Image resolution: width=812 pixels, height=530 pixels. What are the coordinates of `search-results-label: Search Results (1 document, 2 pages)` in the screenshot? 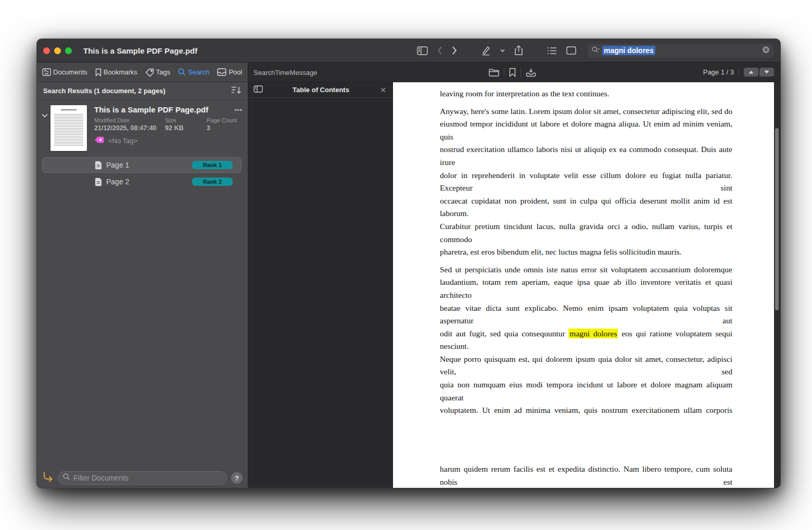 It's located at (137, 91).